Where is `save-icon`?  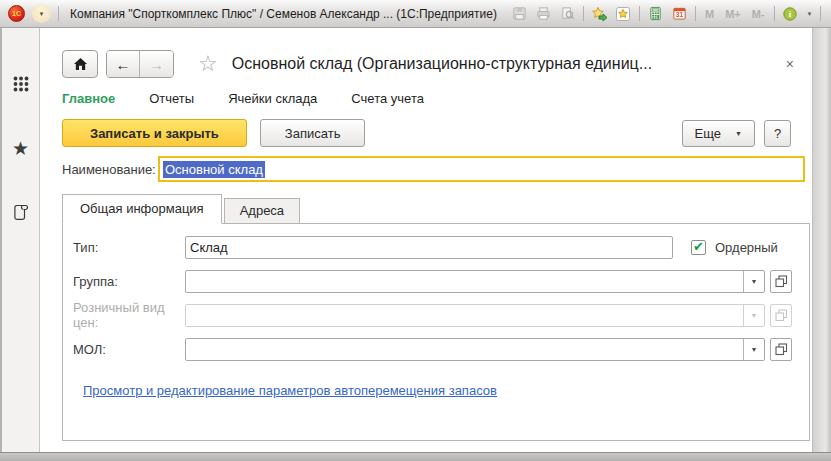
save-icon is located at coordinates (520, 14).